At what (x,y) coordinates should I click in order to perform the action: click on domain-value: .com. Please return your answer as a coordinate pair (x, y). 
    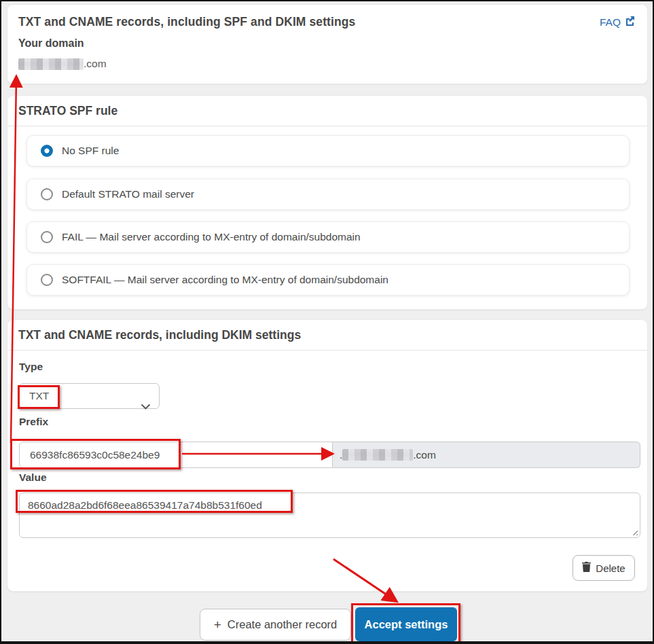
    Looking at the image, I should click on (62, 64).